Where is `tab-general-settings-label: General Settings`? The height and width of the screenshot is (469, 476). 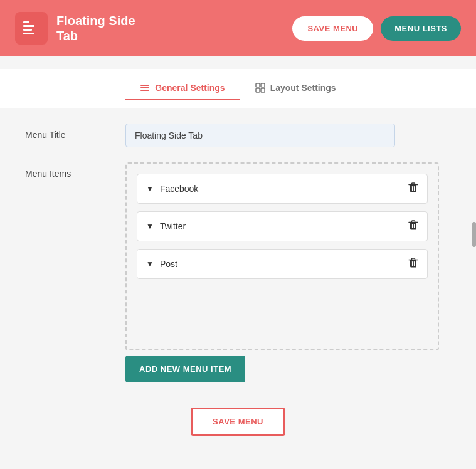 tab-general-settings-label: General Settings is located at coordinates (189, 88).